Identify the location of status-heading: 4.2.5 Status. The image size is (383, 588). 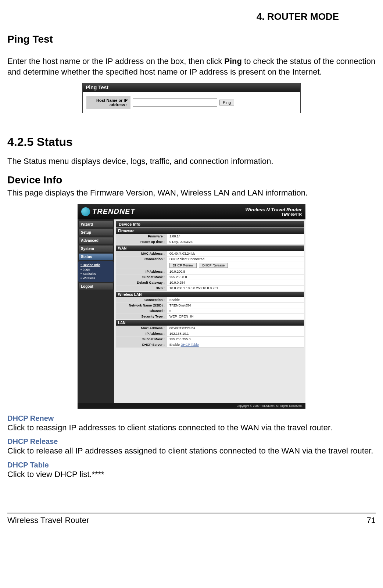
(192, 142).